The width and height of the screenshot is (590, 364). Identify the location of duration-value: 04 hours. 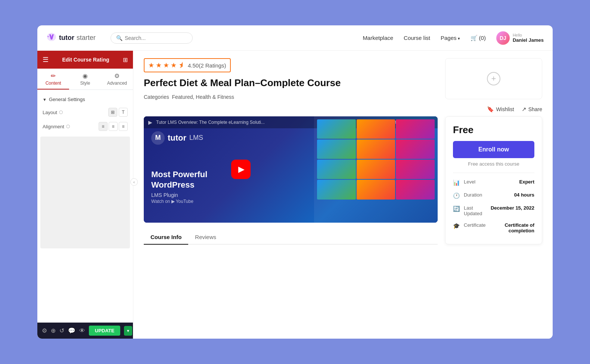
(524, 195).